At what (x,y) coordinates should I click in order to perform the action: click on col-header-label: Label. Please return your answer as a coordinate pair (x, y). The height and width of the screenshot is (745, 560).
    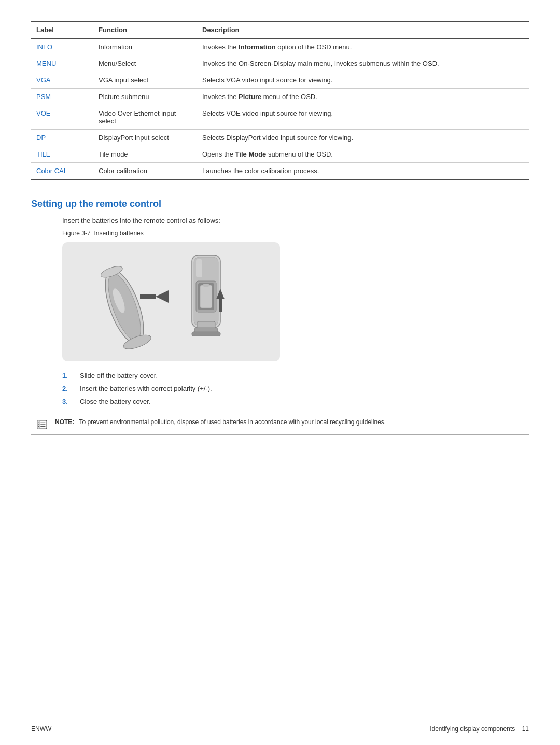
    Looking at the image, I should click on (62, 30).